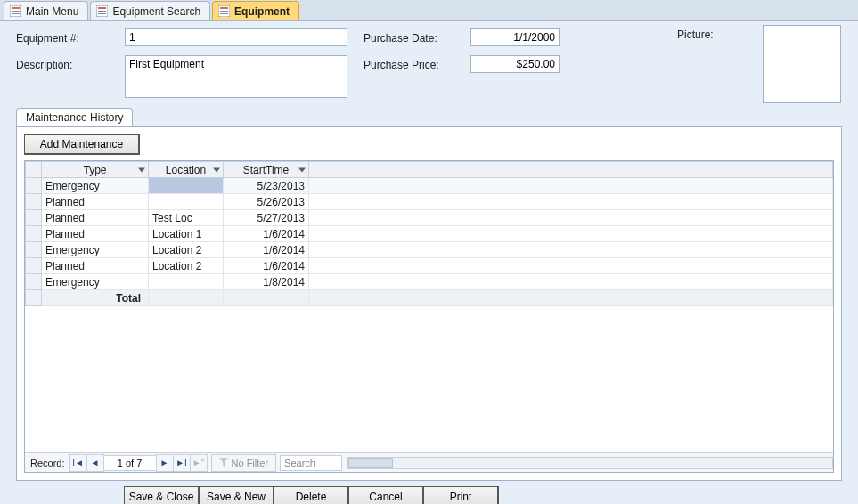 The height and width of the screenshot is (504, 858). Describe the element at coordinates (266, 186) in the screenshot. I see `cell-starttime: 5/23/2013` at that location.